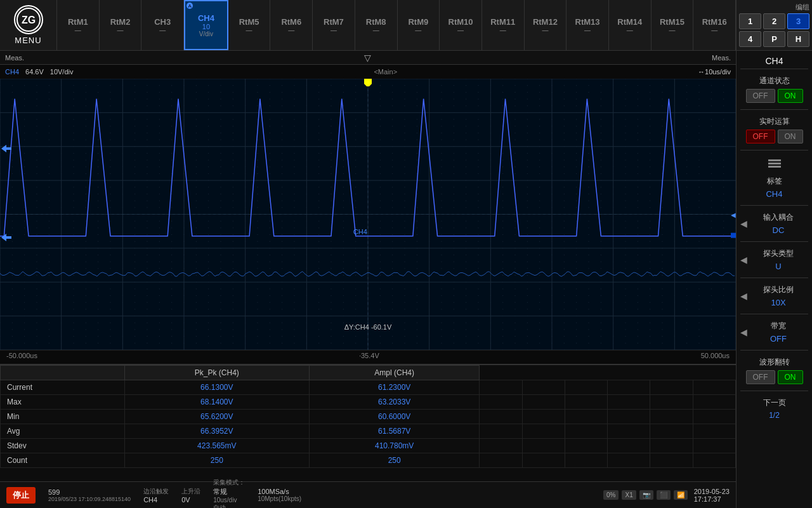 This screenshot has height=508, width=812. I want to click on time-mid: ·35.4V, so click(369, 357).